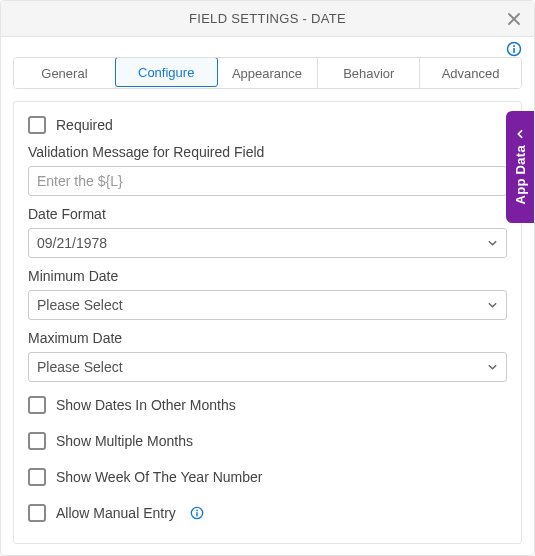 The image size is (535, 556). I want to click on tab-appearance: Appearance, so click(268, 73).